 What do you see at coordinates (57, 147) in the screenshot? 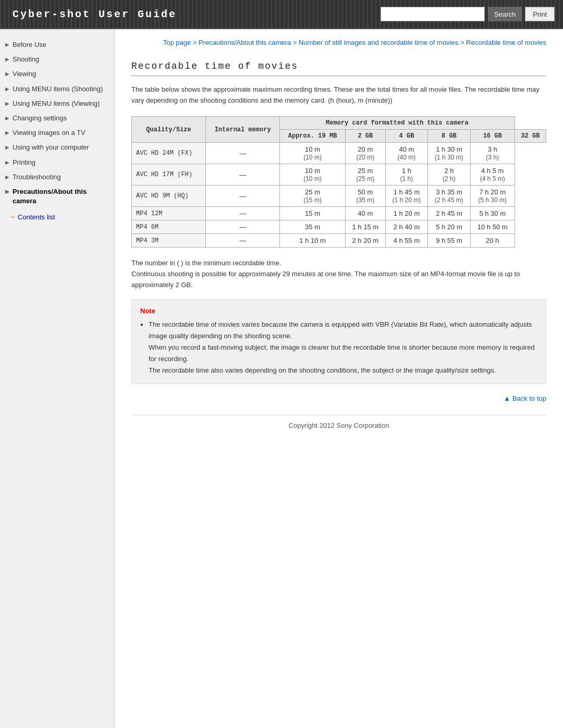
I see `sidebar-item-computer: ▶ Using with your computer` at bounding box center [57, 147].